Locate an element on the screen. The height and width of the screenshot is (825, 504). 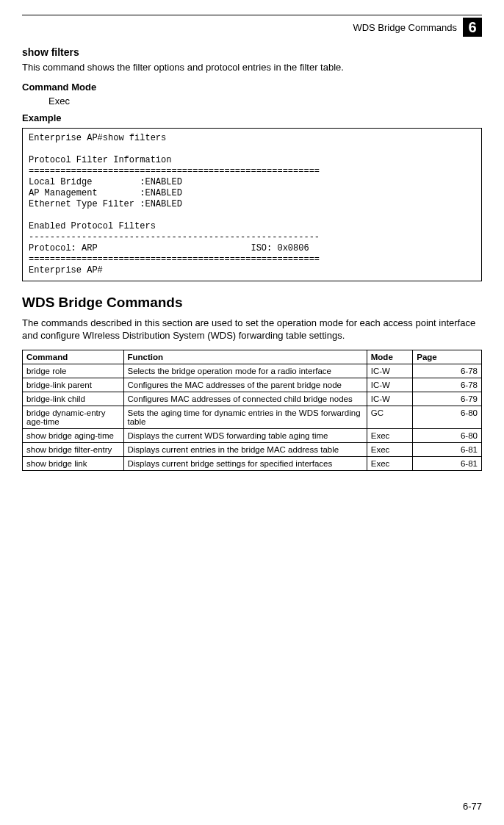
table-cell-command: show bridge filter-entry is located at coordinates (73, 450).